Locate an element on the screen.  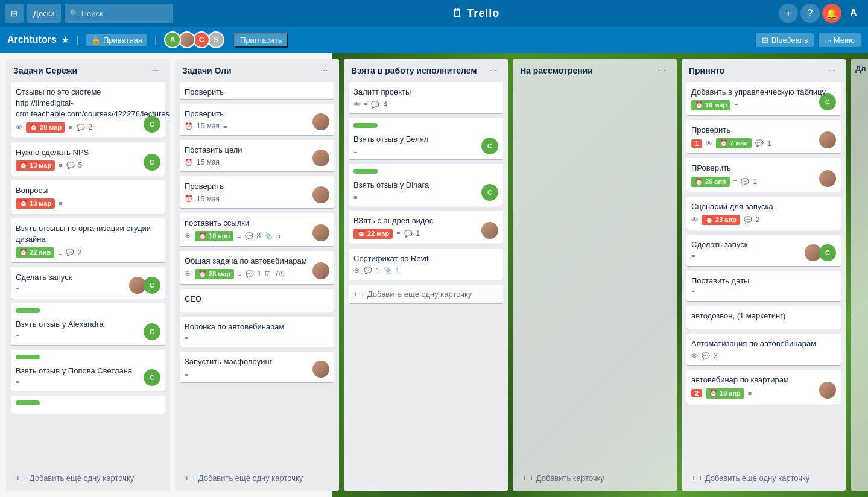
comment-icon-o6: 💬 is located at coordinates (250, 274).